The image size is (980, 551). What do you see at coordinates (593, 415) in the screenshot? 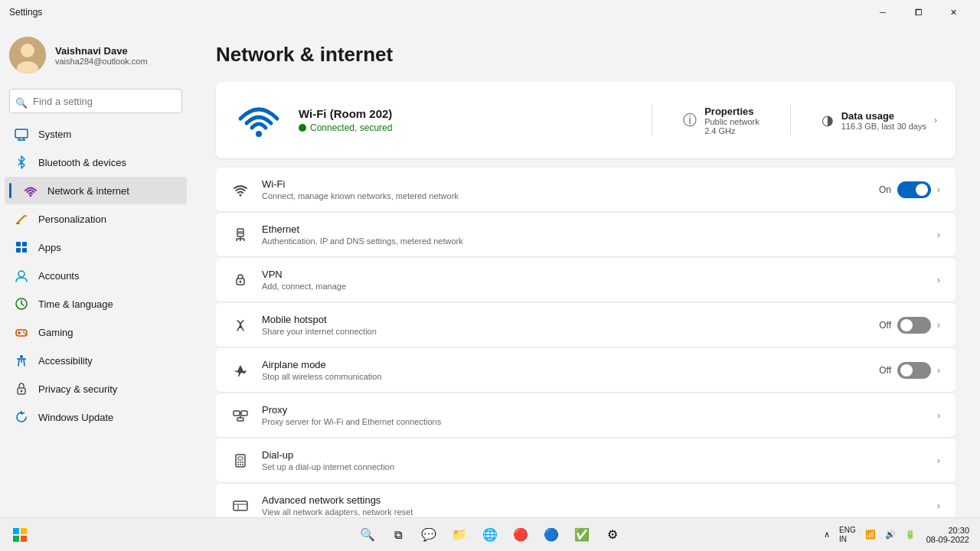
I see `setting-text-proxy: Proxy Proxy server for Wi-Fi and Etherne…` at bounding box center [593, 415].